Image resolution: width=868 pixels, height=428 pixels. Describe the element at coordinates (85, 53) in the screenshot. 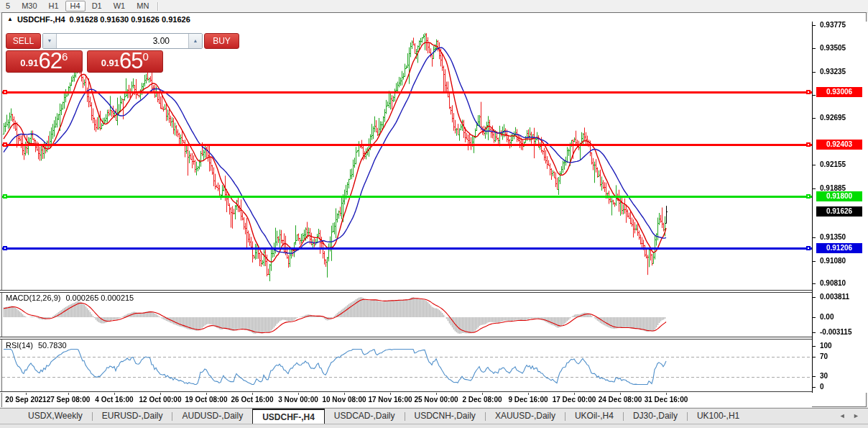

I see `one-click-trade-panel: SELL ▼ ▲ BUY 0.91 62 6 0.91 65 0` at that location.